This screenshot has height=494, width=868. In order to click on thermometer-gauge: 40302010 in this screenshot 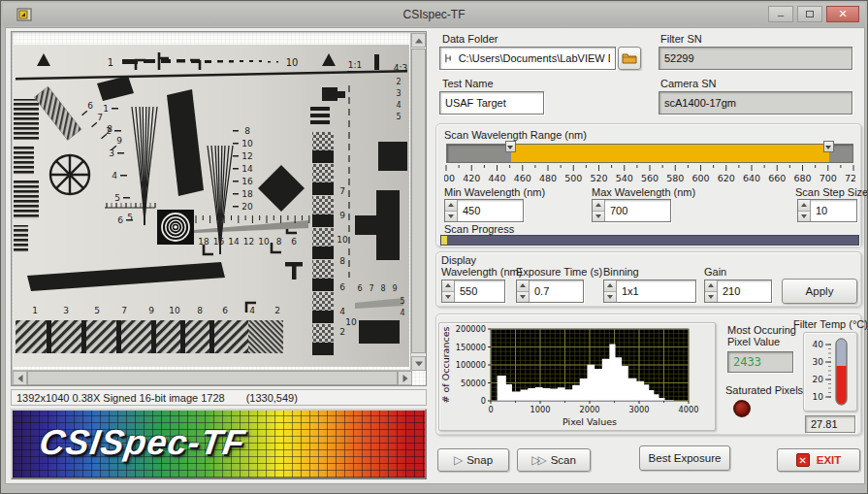, I will do `click(830, 372)`.